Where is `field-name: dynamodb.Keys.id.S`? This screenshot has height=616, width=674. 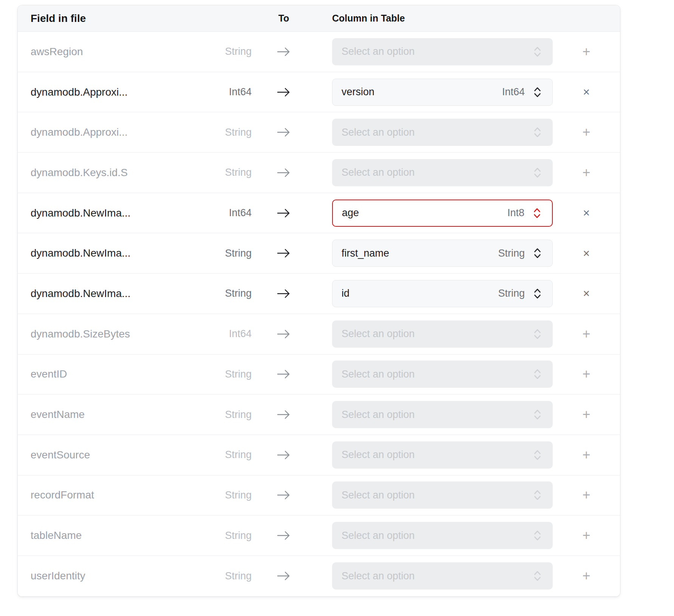
field-name: dynamodb.Keys.id.S is located at coordinates (117, 173).